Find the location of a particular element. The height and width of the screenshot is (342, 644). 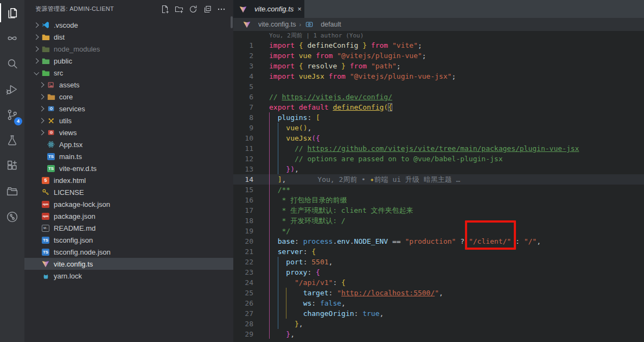

code-text: }), is located at coordinates (284, 169).